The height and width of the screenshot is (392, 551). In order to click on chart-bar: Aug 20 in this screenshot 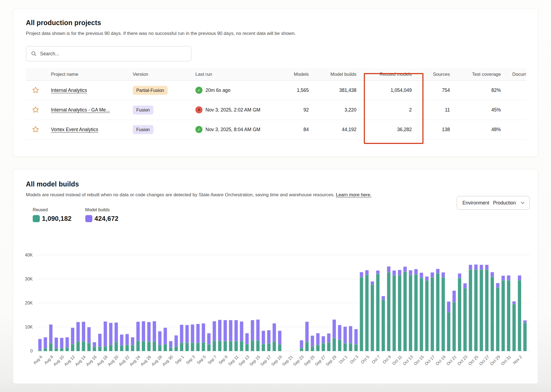, I will do `click(116, 303)`.